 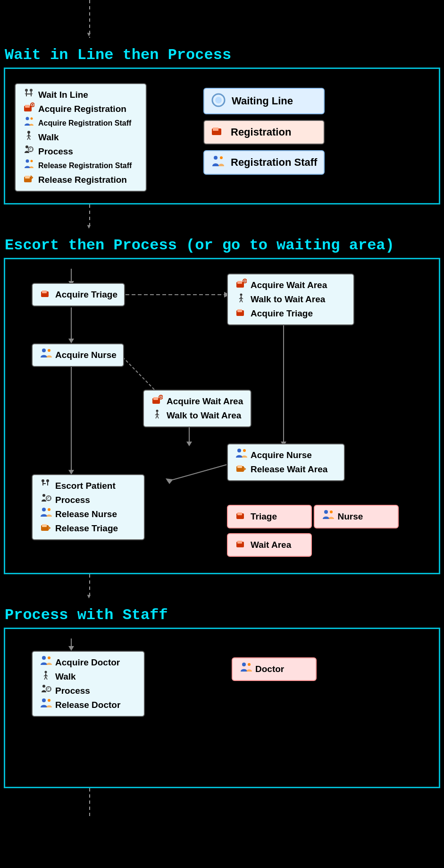 What do you see at coordinates (274, 669) in the screenshot?
I see `legend-doctor: Doctor` at bounding box center [274, 669].